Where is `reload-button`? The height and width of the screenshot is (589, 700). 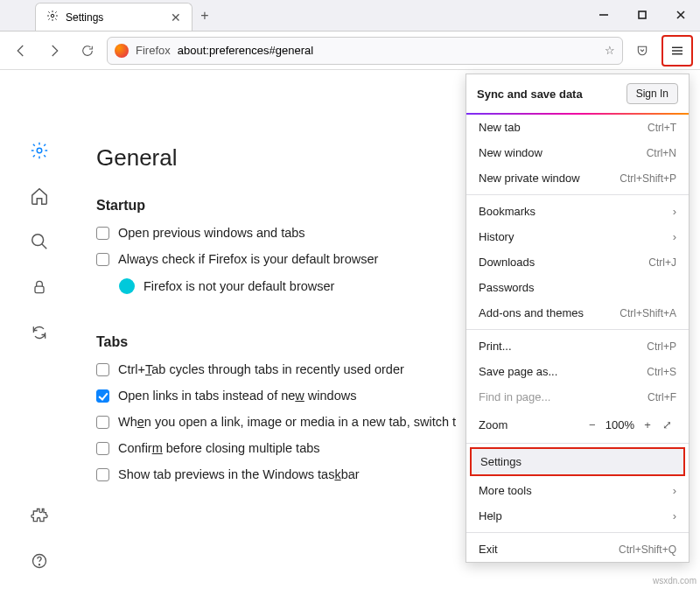 reload-button is located at coordinates (88, 51).